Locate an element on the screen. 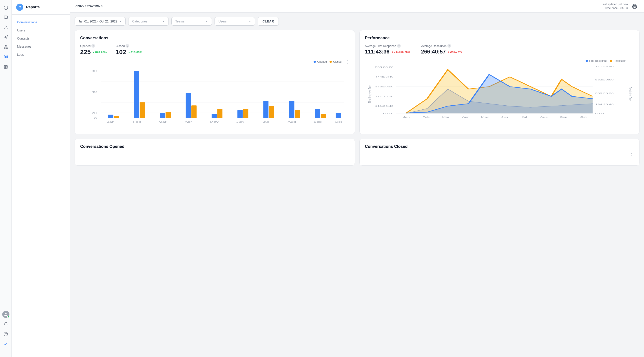  closed-stat: Closed ? 102 ▲ 410.00% is located at coordinates (129, 50).